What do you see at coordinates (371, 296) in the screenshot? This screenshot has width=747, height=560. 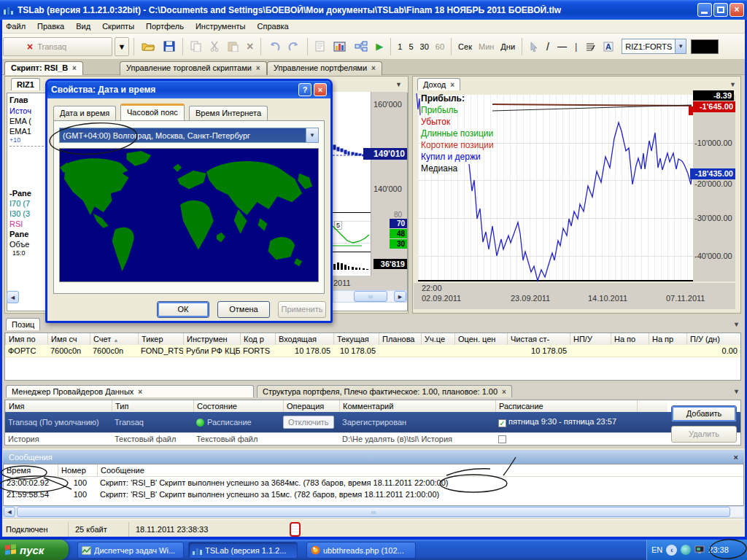 I see `riz1-hscroll-thumb: ııı` at bounding box center [371, 296].